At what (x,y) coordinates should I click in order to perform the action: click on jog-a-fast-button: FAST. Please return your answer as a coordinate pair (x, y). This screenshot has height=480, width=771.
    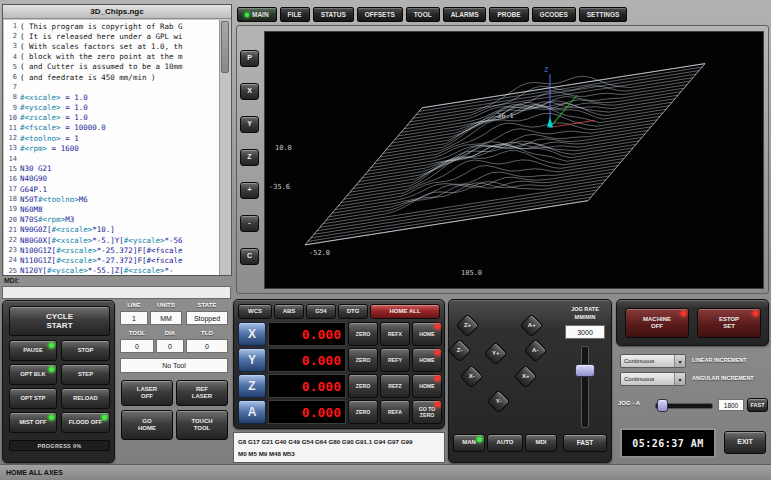
    Looking at the image, I should click on (758, 405).